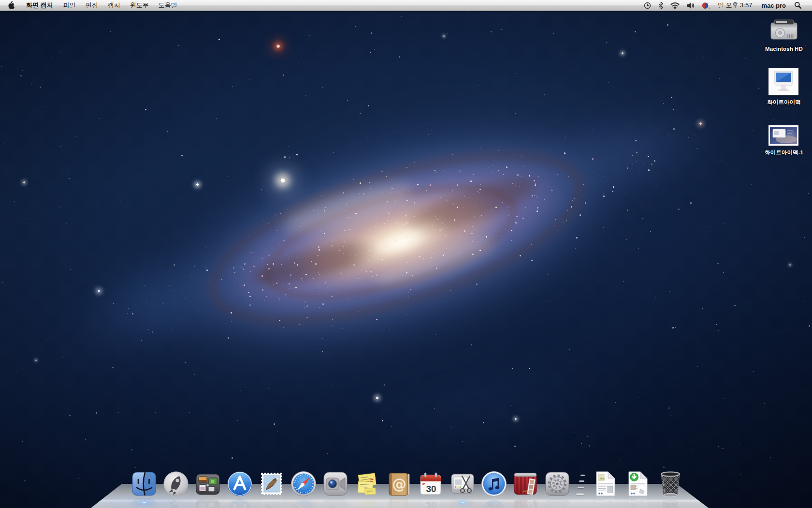 The height and width of the screenshot is (508, 812). I want to click on dock-ical: 30 30, so click(431, 484).